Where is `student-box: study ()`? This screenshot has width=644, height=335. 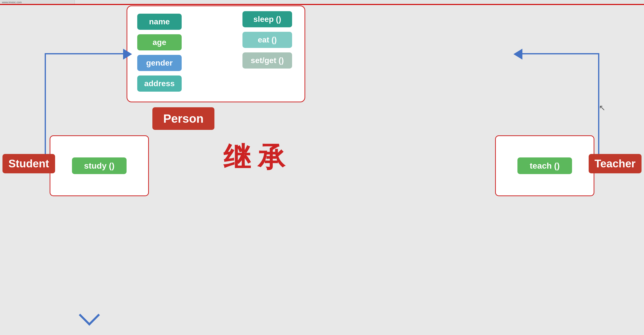 student-box: study () is located at coordinates (100, 166).